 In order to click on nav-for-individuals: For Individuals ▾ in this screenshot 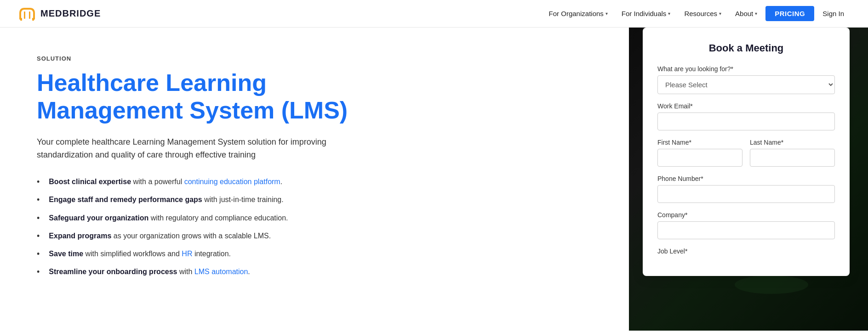, I will do `click(646, 14)`.